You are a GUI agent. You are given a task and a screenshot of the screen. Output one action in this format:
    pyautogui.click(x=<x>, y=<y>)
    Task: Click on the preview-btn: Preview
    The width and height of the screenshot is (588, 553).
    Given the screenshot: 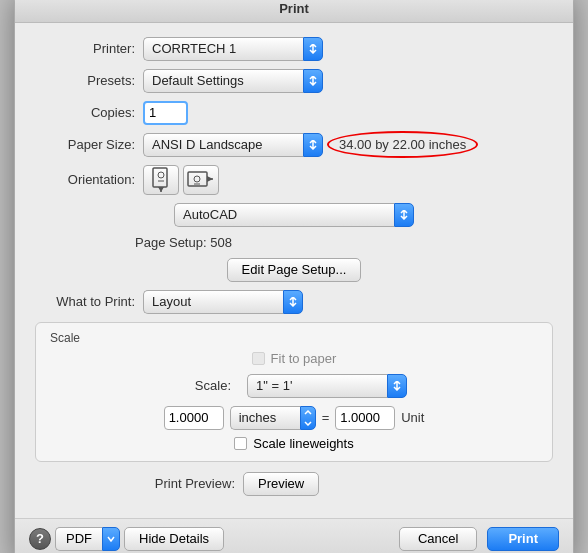 What is the action you would take?
    pyautogui.click(x=281, y=484)
    